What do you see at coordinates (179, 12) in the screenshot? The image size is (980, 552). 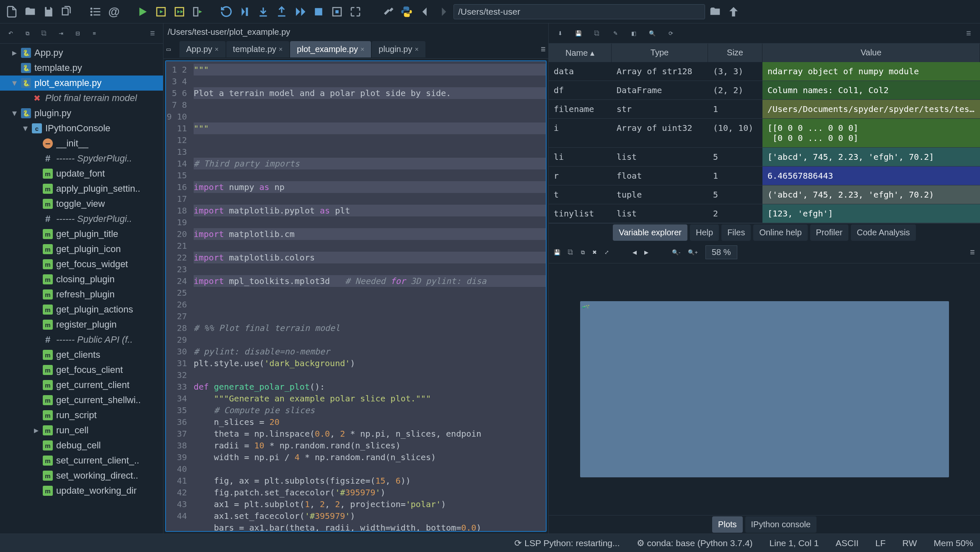 I see `run-cell-advance-icon` at bounding box center [179, 12].